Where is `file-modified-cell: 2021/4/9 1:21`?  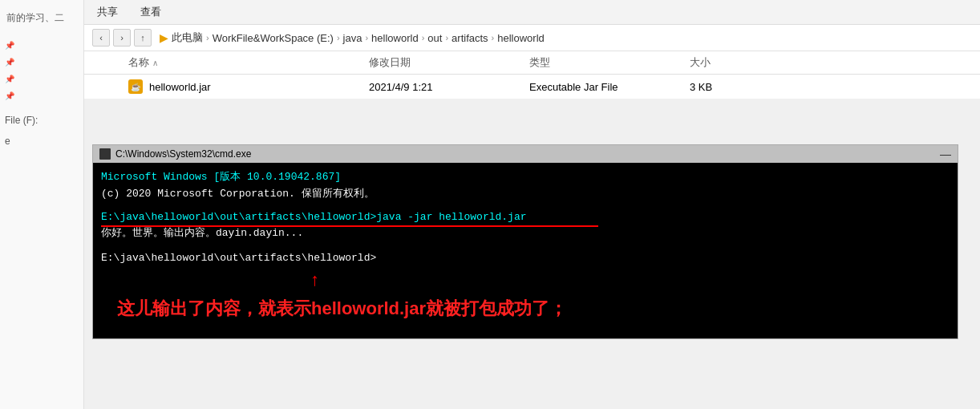 file-modified-cell: 2021/4/9 1:21 is located at coordinates (449, 87).